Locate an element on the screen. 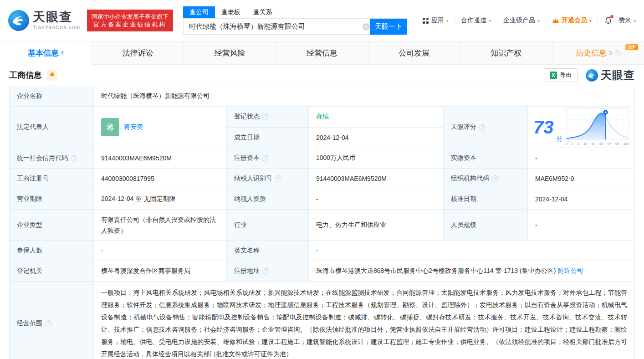 This screenshot has height=359, width=644. vip-badge: VIP is located at coordinates (632, 47).